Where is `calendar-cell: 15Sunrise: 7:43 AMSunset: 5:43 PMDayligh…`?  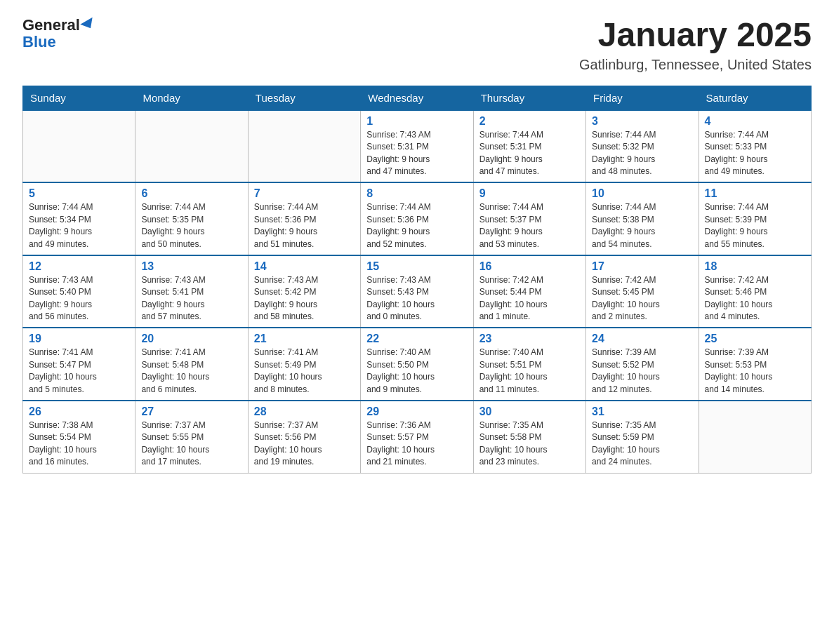 calendar-cell: 15Sunrise: 7:43 AMSunset: 5:43 PMDayligh… is located at coordinates (417, 292).